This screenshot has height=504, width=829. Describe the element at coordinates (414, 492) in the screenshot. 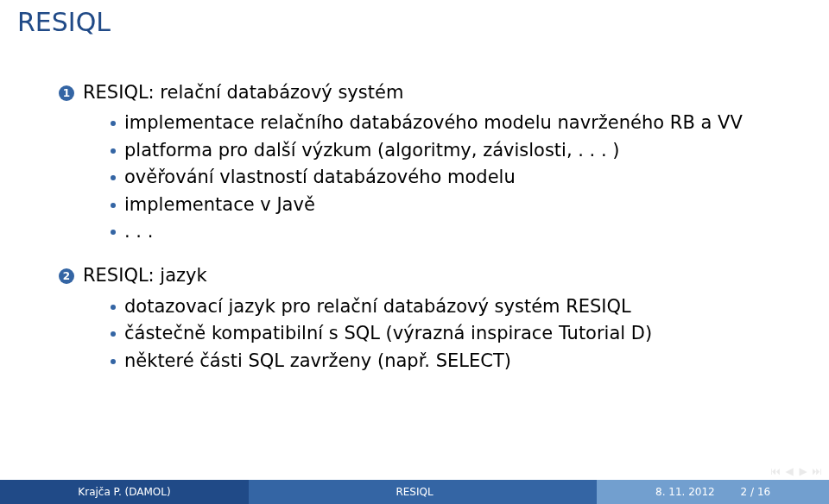

I see `footer: Krajča P. (DAMOL) RESIQL 8. 11. 2012 2 /…` at that location.